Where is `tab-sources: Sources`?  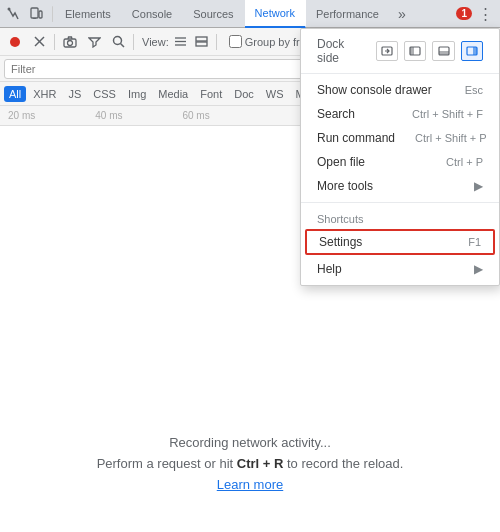
tab-sources: Sources is located at coordinates (214, 14).